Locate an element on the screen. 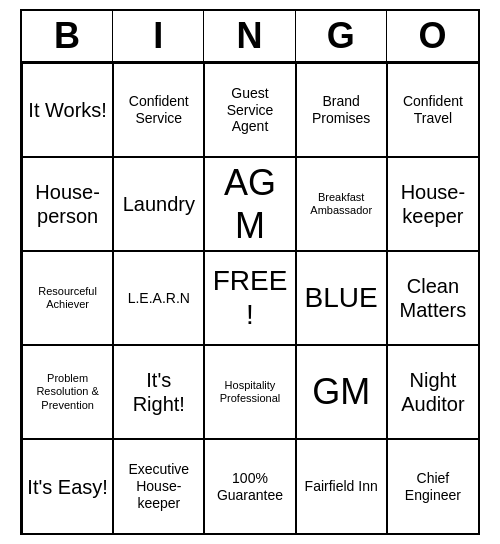  bingo-cell-20: It's Easy! is located at coordinates (68, 486).